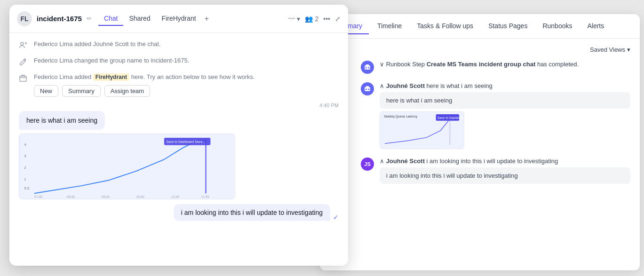 Image resolution: width=644 pixels, height=276 pixels. I want to click on expand-icon: ⤢, so click(338, 19).